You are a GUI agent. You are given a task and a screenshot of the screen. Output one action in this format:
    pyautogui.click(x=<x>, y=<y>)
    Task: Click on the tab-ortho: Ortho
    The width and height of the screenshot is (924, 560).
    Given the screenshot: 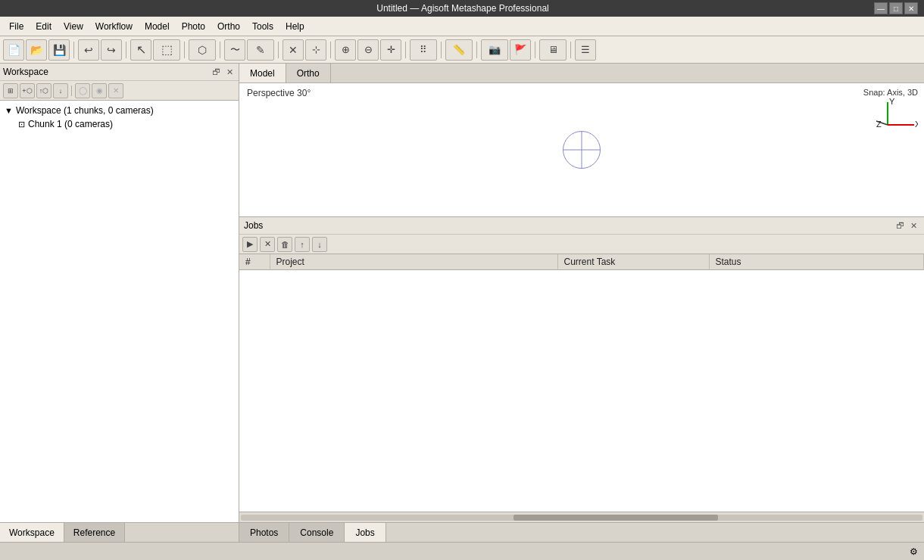 What is the action you would take?
    pyautogui.click(x=309, y=73)
    